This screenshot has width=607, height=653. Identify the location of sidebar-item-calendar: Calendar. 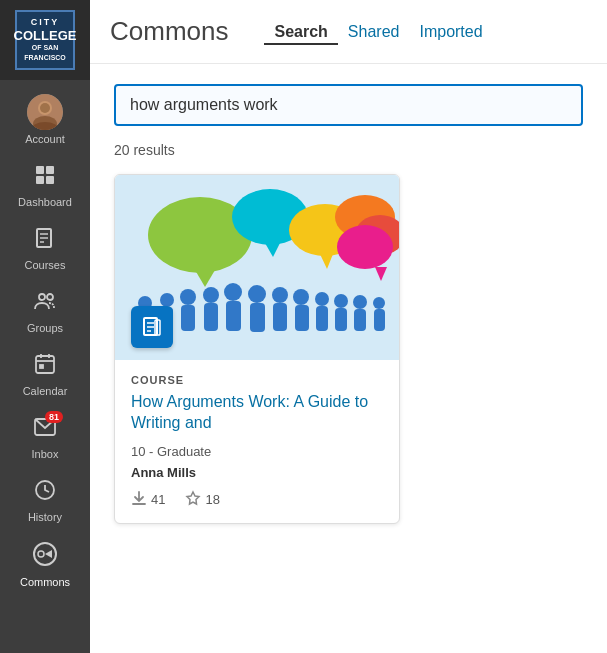
(45, 374).